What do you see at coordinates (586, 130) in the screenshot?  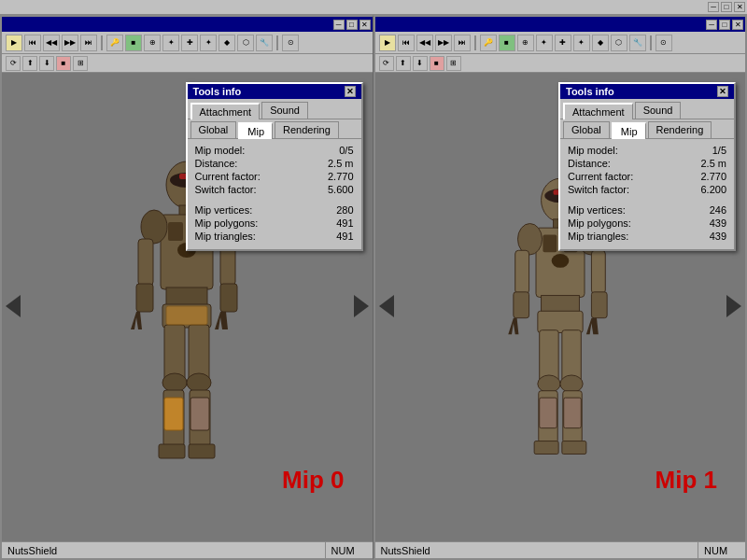 I see `right-subtab-global: Global` at bounding box center [586, 130].